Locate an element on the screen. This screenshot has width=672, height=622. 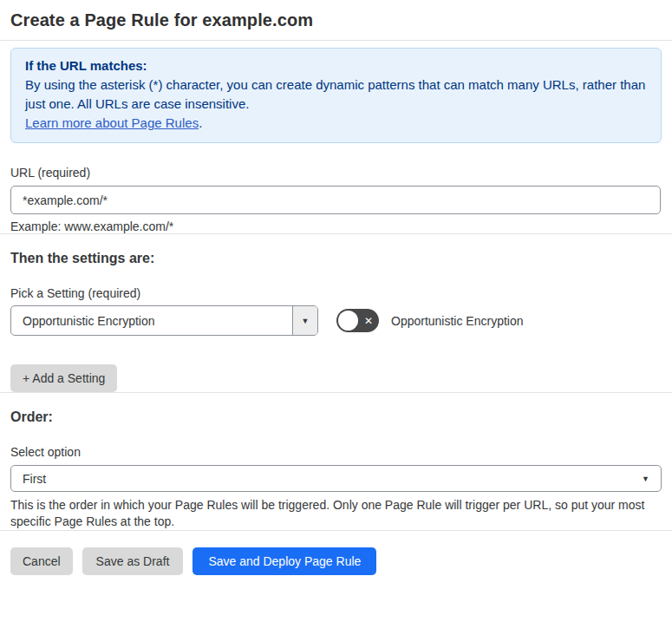
url-example-text: Example: www.example.com/* is located at coordinates (336, 226).